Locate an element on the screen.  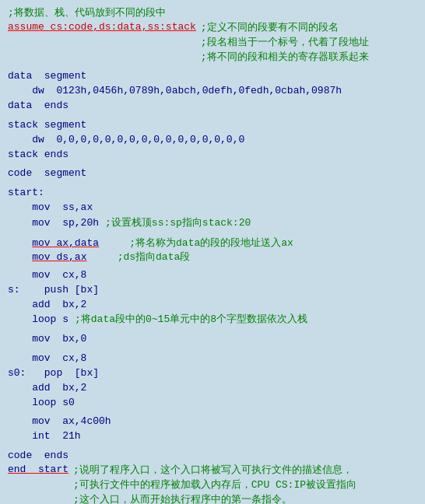
code-segment: code segment is located at coordinates (212, 174).